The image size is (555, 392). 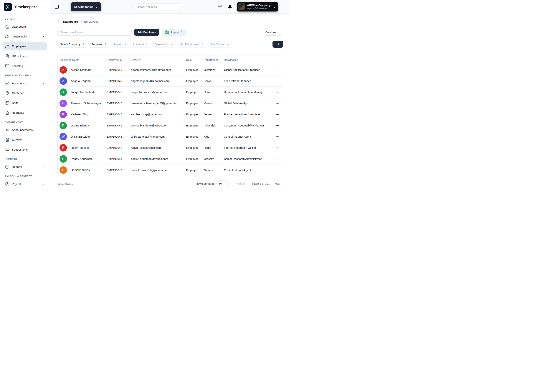 I want to click on sidebar-item-attendance: Attendance, so click(x=25, y=83).